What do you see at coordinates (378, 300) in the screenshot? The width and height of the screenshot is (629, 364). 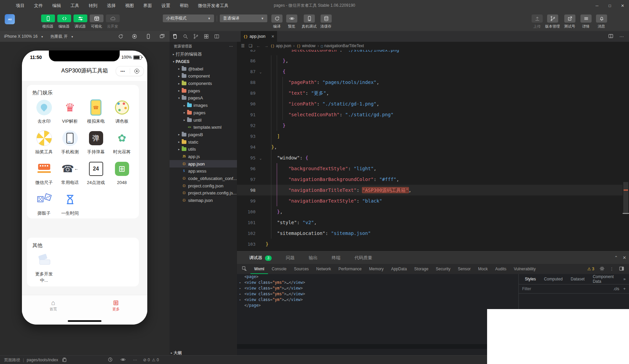 I see `wxml-node: ▸<view class="ym">…</view>` at bounding box center [378, 300].